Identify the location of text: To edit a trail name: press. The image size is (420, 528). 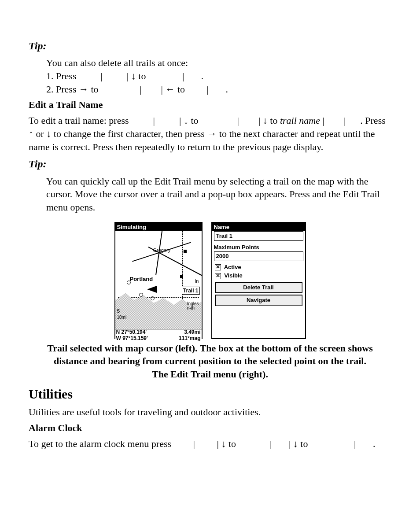
(79, 121).